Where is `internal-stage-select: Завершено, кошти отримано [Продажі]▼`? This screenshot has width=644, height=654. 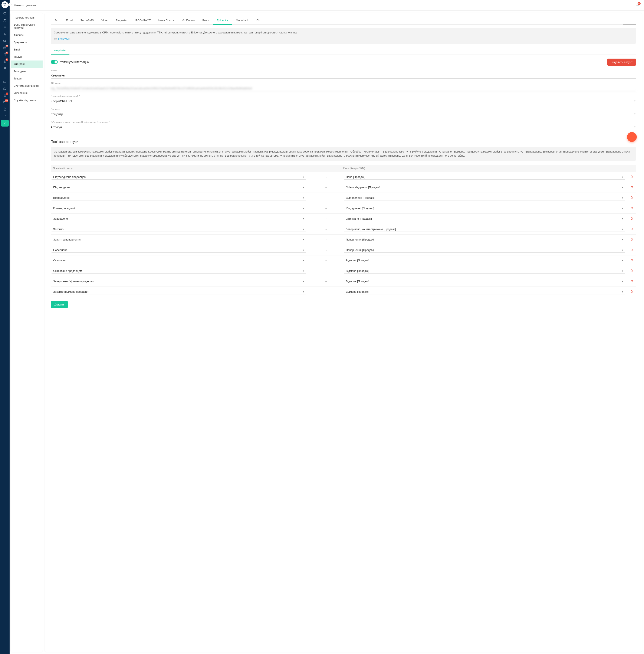
internal-stage-select: Завершено, кошти отримано [Продажі]▼ is located at coordinates (484, 229).